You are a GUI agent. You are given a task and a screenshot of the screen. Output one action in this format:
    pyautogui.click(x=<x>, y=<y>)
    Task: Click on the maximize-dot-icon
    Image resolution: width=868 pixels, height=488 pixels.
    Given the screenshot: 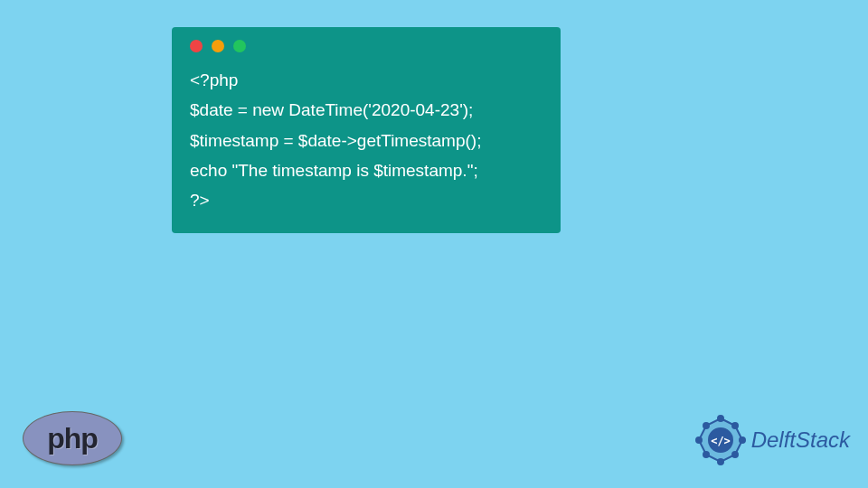 What is the action you would take?
    pyautogui.click(x=240, y=46)
    